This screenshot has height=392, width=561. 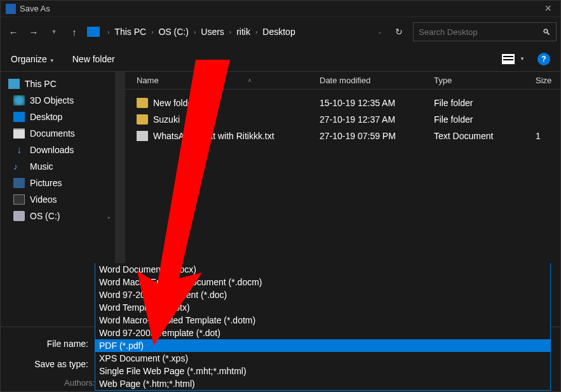 I want to click on newfolder-button: New folder, so click(x=94, y=59).